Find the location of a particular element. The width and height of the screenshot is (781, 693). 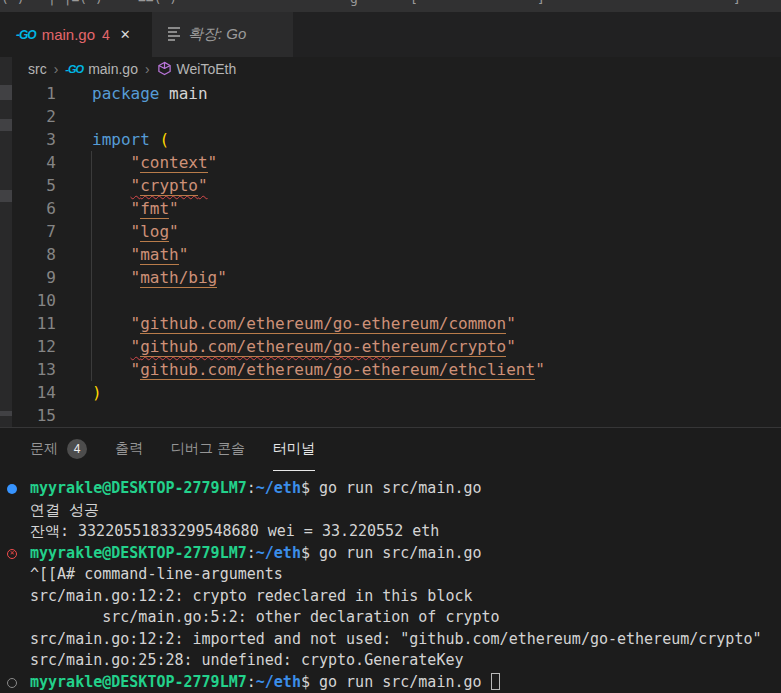

code-token: package is located at coordinates (126, 94).